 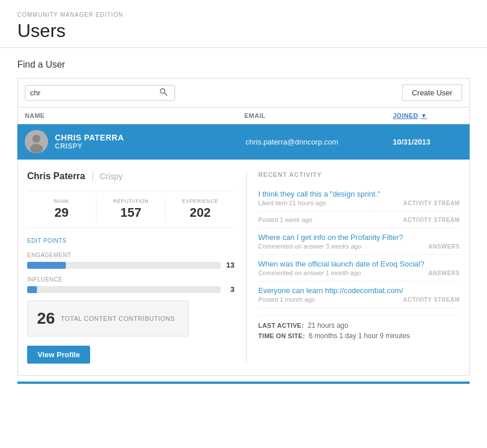 What do you see at coordinates (287, 299) in the screenshot?
I see `activity-time-4: Posted 1 month ago` at bounding box center [287, 299].